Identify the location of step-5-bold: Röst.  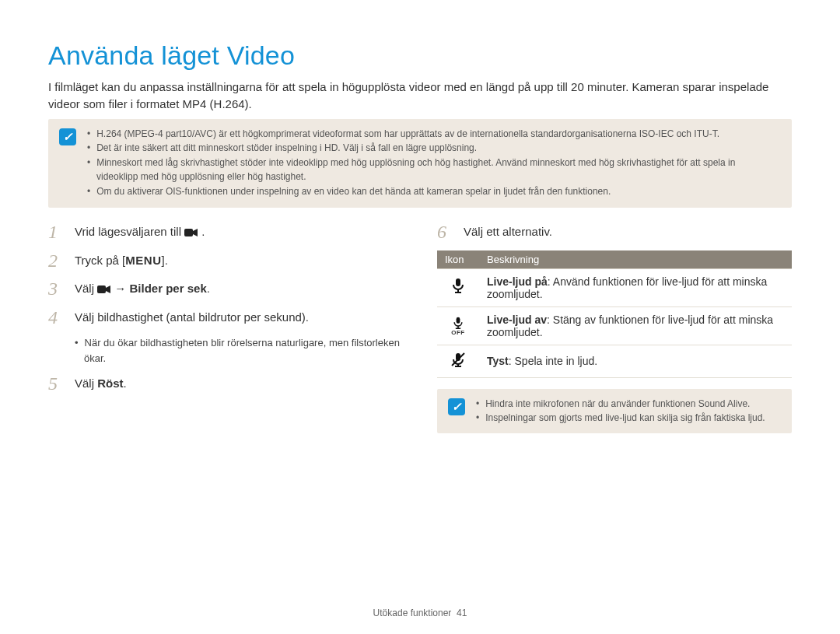
(110, 383).